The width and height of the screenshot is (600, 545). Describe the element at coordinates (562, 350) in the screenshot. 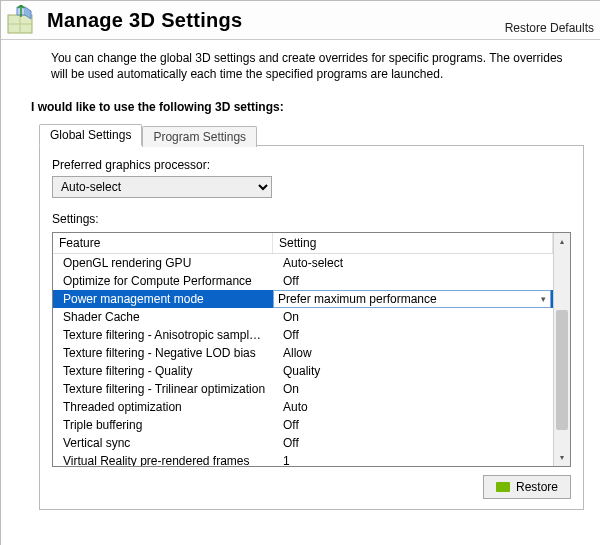

I see `scroll-track` at that location.